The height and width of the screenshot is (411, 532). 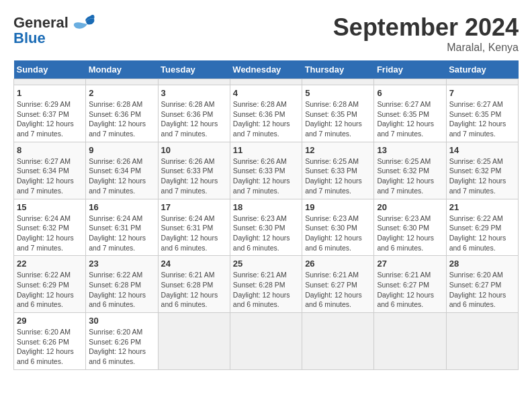 What do you see at coordinates (410, 263) in the screenshot?
I see `day-number: 27` at bounding box center [410, 263].